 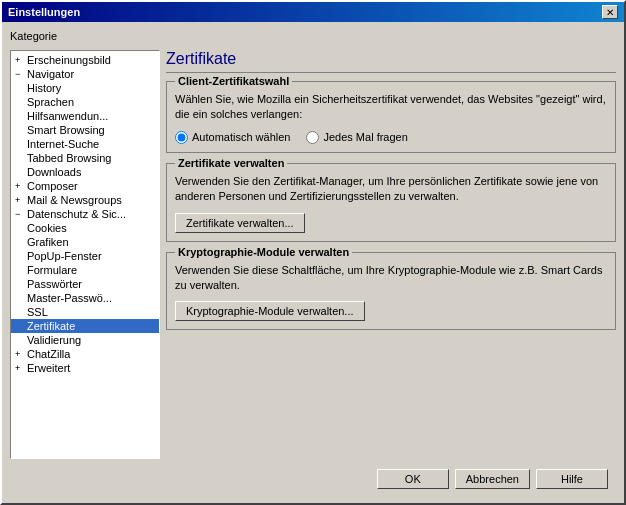 What do you see at coordinates (270, 311) in the screenshot?
I see `crypto-modules-button: Kryptographie-Module verwalten...` at bounding box center [270, 311].